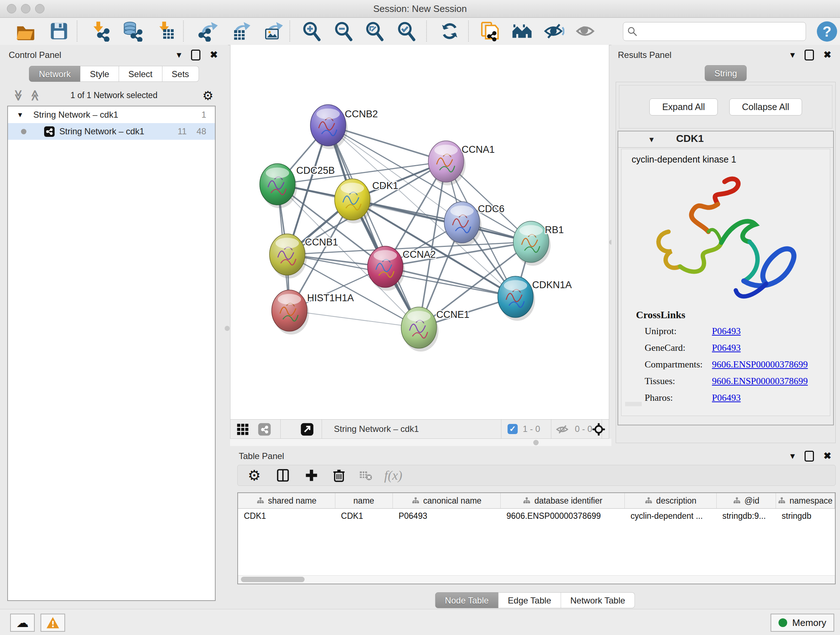 The width and height of the screenshot is (840, 635). Describe the element at coordinates (313, 312) in the screenshot. I see `network-node-HIST1H1A: HIST1H1A` at that location.